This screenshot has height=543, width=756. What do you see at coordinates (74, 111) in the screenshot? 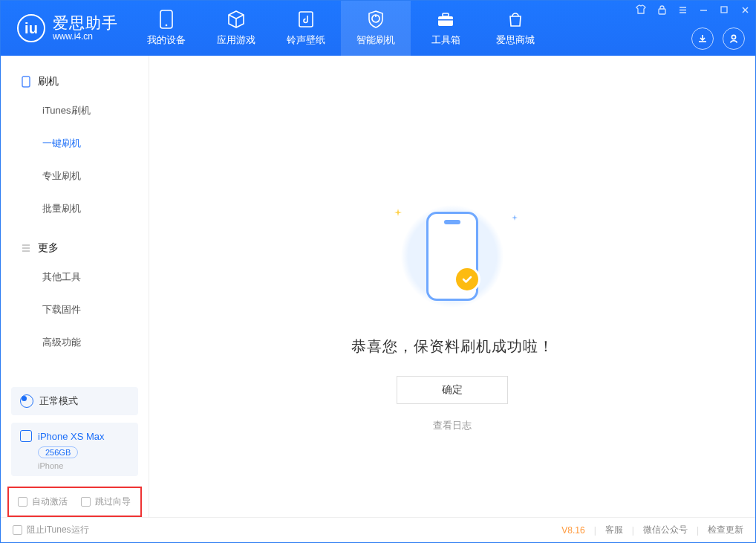
I see `sidebar-item-itunes-flash: iTunes刷机` at bounding box center [74, 111].